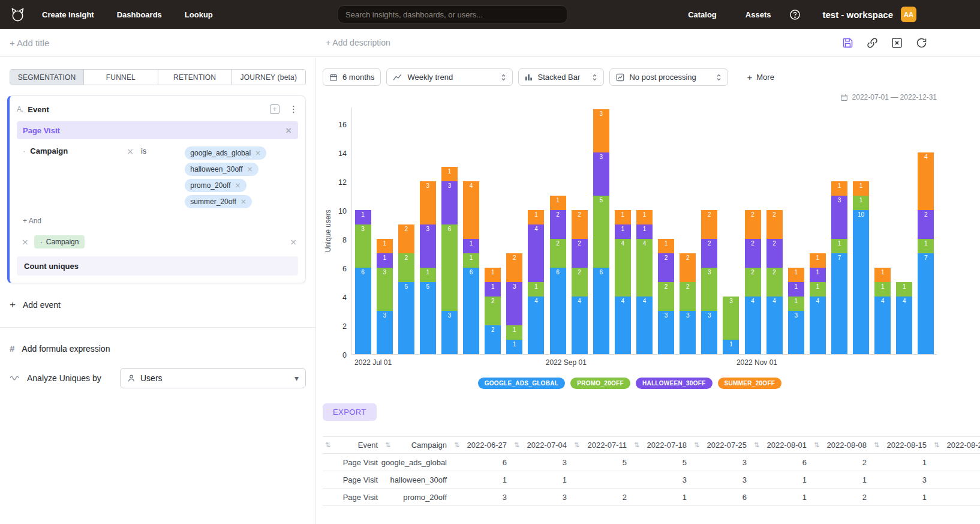  I want to click on remove-filter-icon: ×, so click(130, 151).